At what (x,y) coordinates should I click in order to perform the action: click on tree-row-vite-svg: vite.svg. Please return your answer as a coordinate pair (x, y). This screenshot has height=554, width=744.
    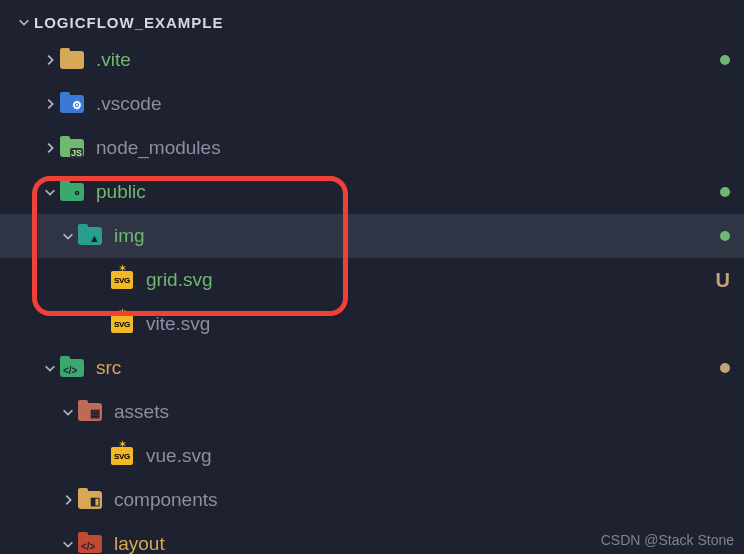
    Looking at the image, I should click on (372, 324).